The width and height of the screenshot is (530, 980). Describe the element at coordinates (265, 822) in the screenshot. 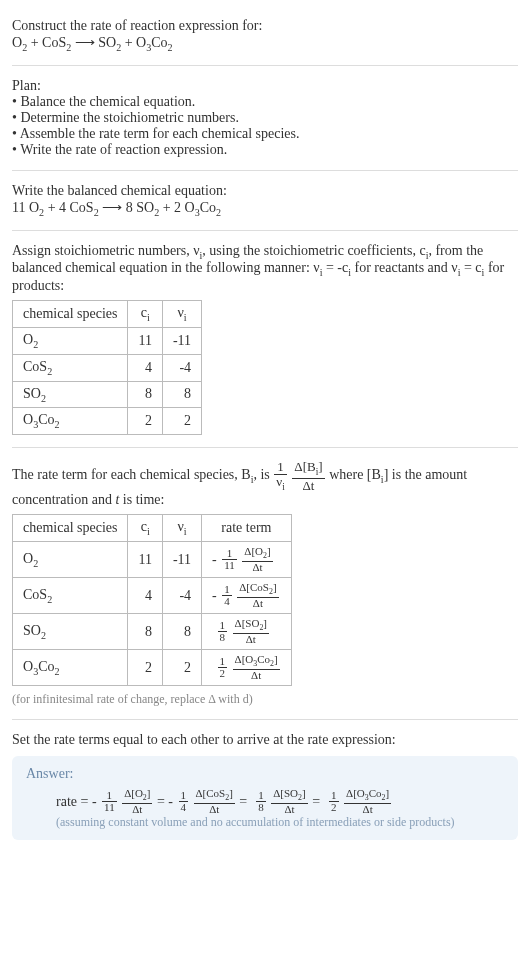

I see `answer-note: (assuming constant volume and no accumul…` at that location.